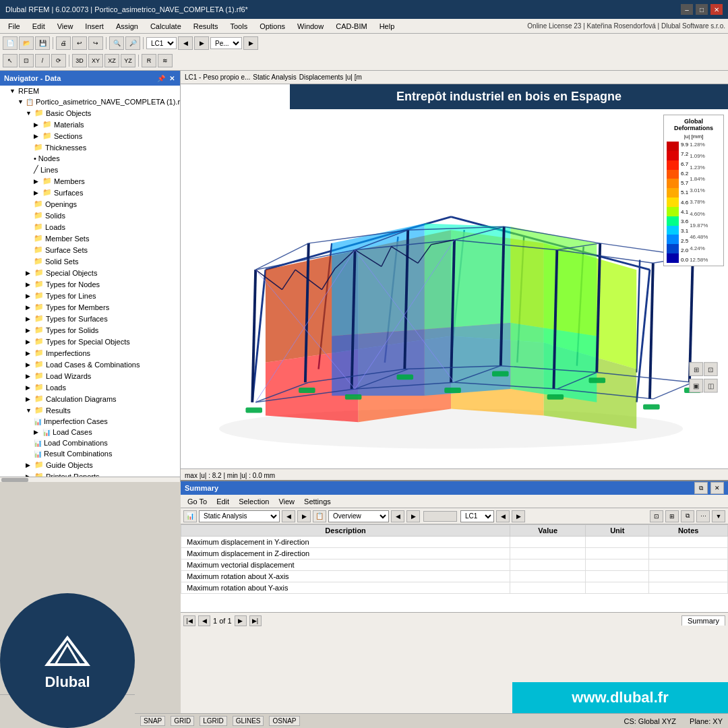 The width and height of the screenshot is (728, 728). What do you see at coordinates (172, 78) in the screenshot?
I see `nav-close-btn: ✕` at bounding box center [172, 78].